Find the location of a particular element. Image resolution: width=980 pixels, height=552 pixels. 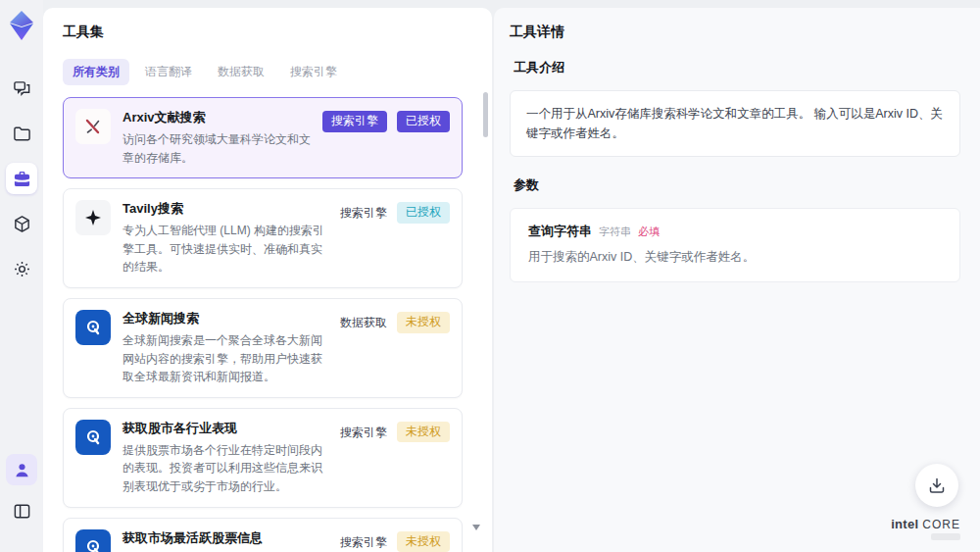

arxiv-logo-icon is located at coordinates (93, 126).